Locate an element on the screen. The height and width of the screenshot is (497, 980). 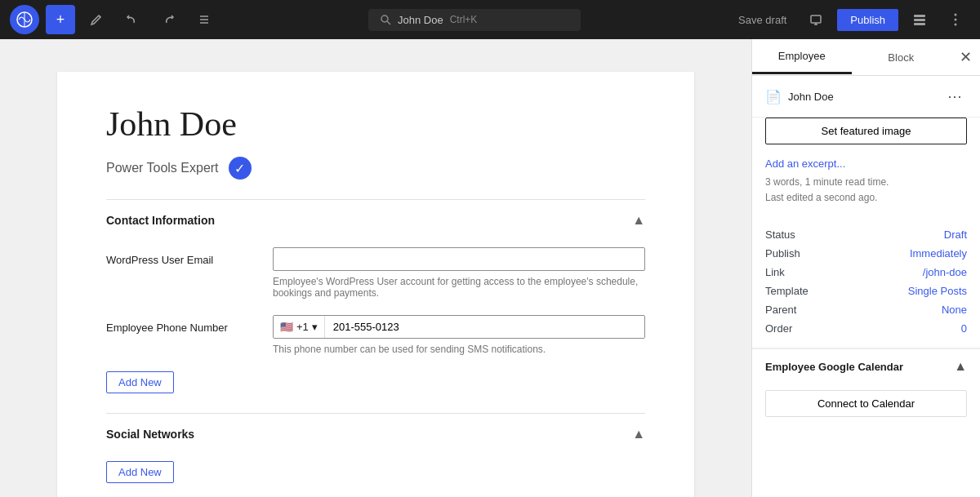
post-subtitle-row: Power Tools Expert ✓ is located at coordinates (376, 168).